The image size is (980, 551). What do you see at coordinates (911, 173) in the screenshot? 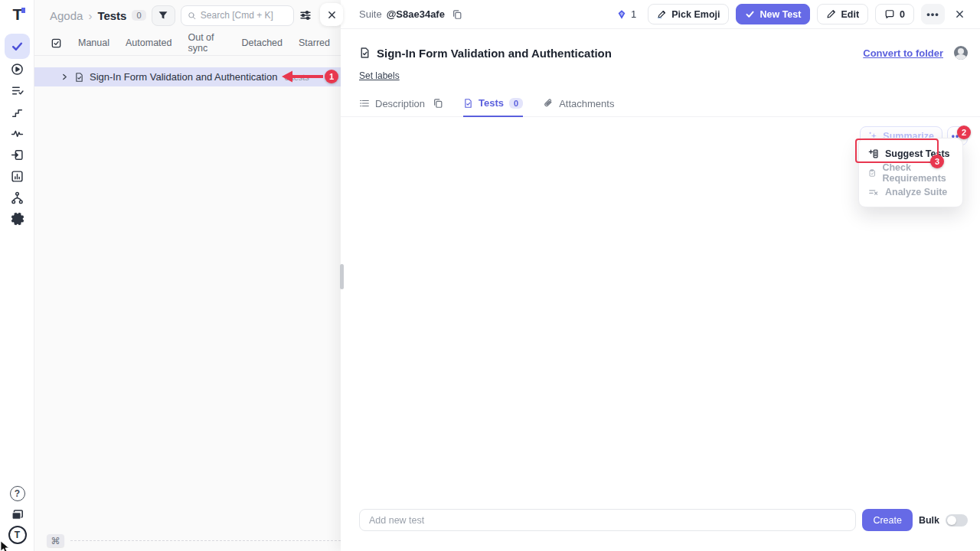
I see `ai-actions-menu: Suggest Tests Check Requirements Analyze…` at bounding box center [911, 173].